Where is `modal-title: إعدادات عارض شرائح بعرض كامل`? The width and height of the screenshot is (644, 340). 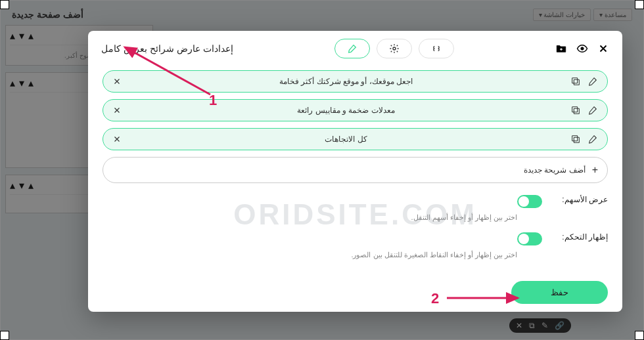
modal-title: إعدادات عارض شرائح بعرض كامل is located at coordinates (167, 49).